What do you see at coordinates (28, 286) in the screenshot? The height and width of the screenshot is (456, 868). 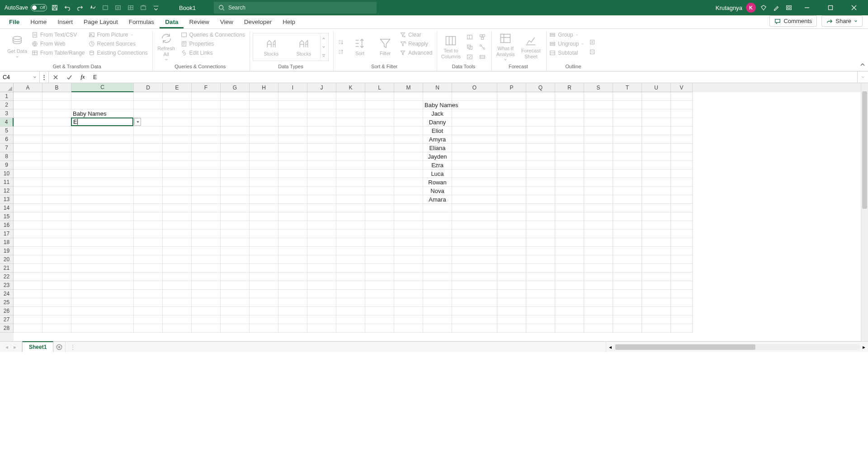 I see `cell-A23` at bounding box center [28, 286].